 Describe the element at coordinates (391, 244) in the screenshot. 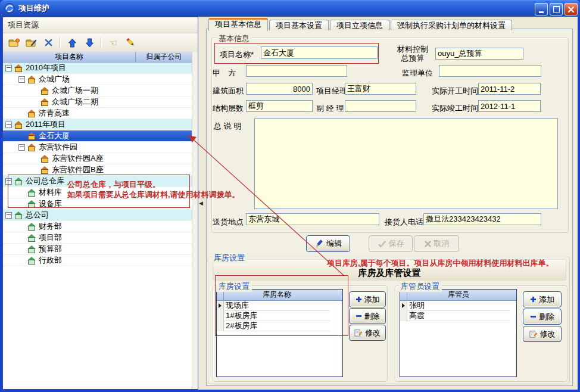

I see `save-button: 保存` at that location.